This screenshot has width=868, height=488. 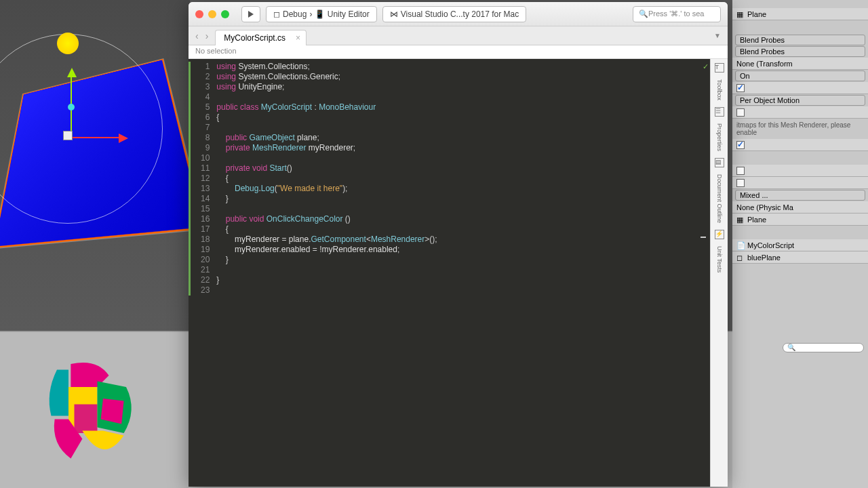 I want to click on outline-tab: Document Outline, so click(x=719, y=199).